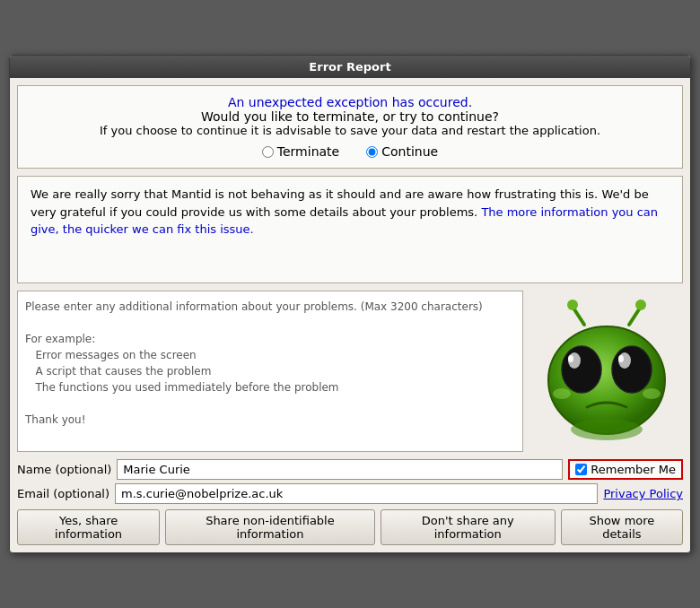  What do you see at coordinates (301, 152) in the screenshot?
I see `terminate-label: Terminate` at bounding box center [301, 152].